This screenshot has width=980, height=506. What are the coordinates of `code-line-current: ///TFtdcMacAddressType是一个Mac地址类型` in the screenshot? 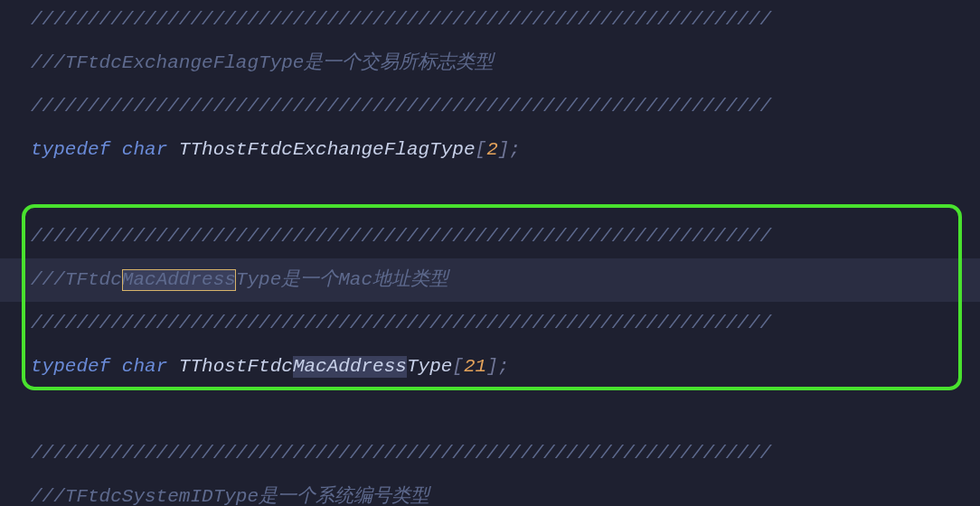 It's located at (490, 280).